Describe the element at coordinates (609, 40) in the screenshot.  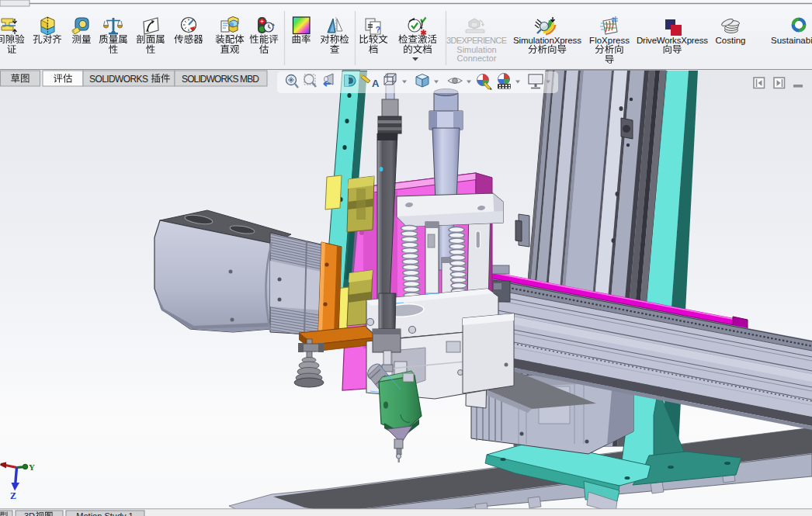
I see `svg-text: FloXpress` at that location.